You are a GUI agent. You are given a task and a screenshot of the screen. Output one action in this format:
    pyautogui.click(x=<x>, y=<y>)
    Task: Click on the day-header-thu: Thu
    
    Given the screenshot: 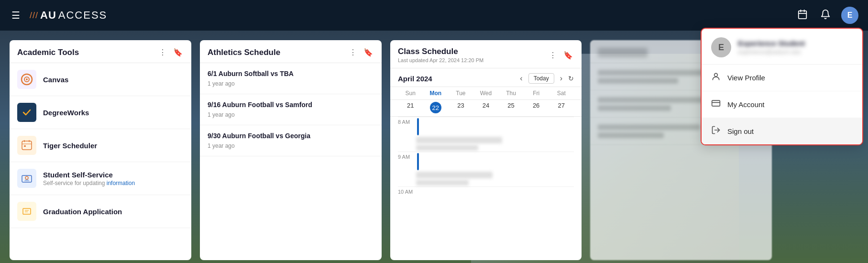 What is the action you would take?
    pyautogui.click(x=511, y=93)
    